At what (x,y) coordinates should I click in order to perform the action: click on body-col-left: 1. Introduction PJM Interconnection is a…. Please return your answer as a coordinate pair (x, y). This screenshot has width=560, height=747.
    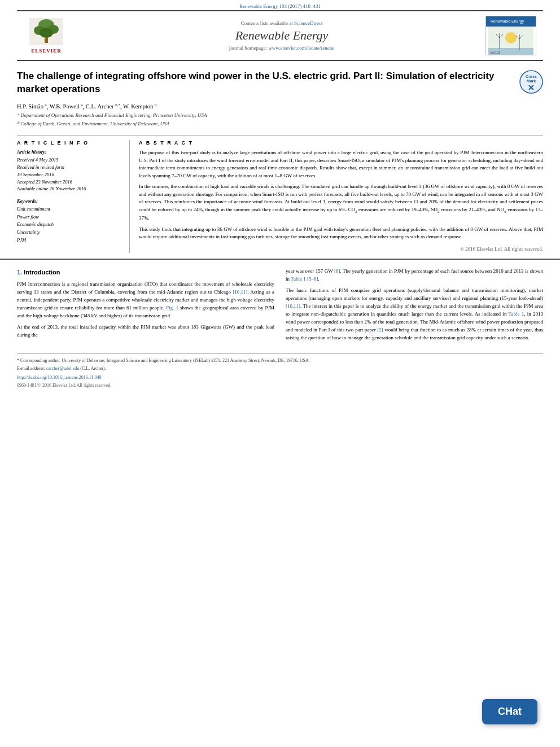
    Looking at the image, I should click on (146, 306).